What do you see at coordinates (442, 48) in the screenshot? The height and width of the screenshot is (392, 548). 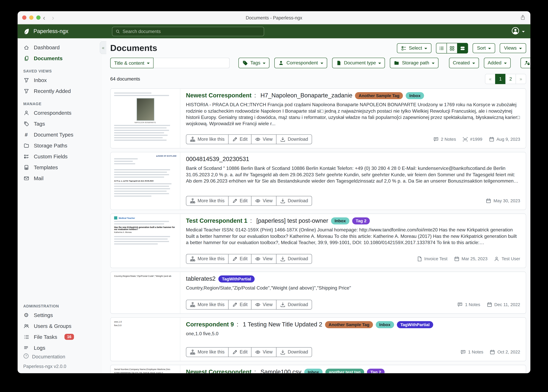 I see `view-list-button` at bounding box center [442, 48].